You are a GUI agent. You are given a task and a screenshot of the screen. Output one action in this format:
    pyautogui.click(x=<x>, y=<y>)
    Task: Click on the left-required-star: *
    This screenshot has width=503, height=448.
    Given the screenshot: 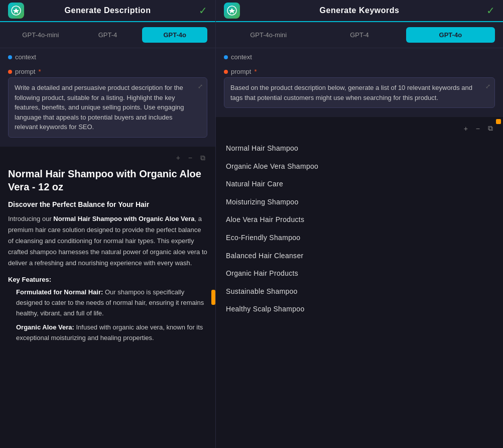 What is the action you would take?
    pyautogui.click(x=39, y=71)
    